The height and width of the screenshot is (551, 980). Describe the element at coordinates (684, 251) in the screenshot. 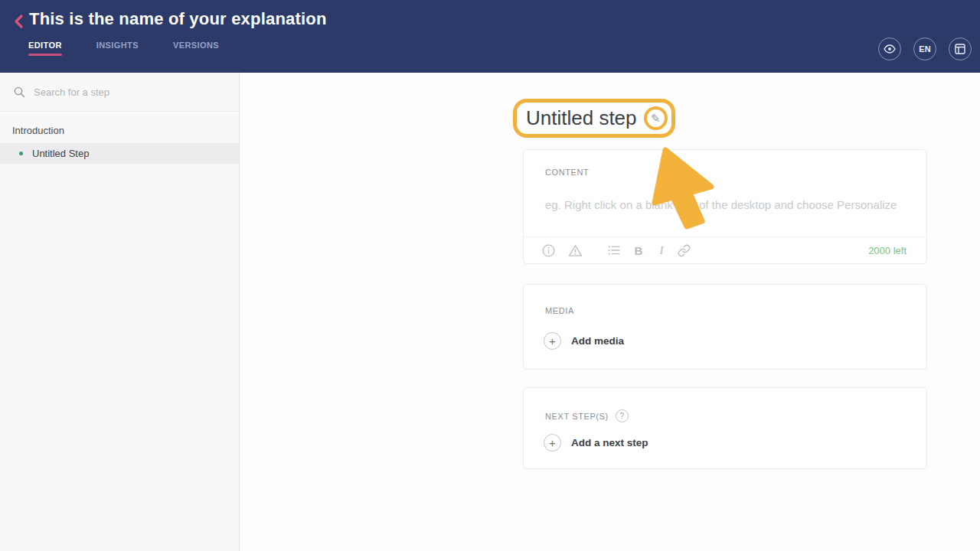

I see `link-icon` at that location.